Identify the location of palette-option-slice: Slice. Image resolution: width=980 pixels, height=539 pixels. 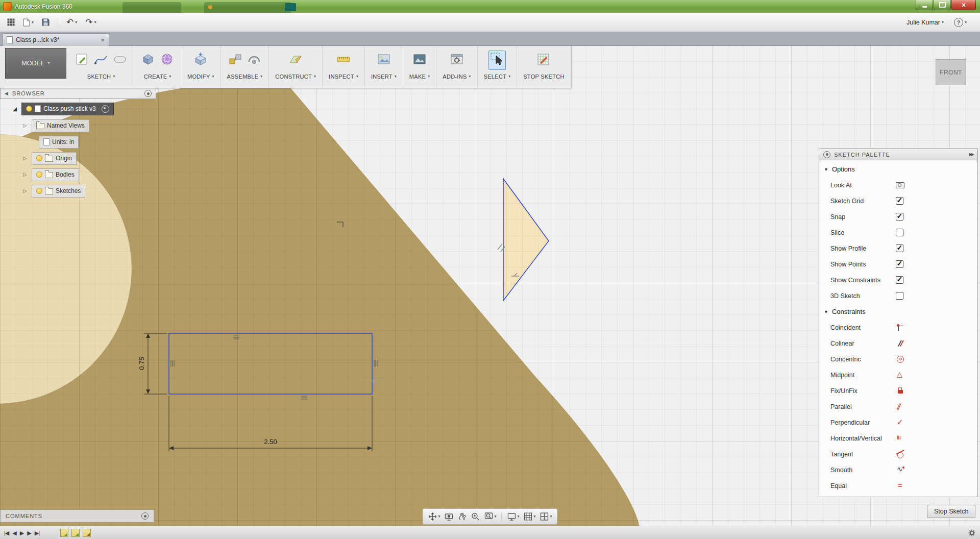
(898, 233).